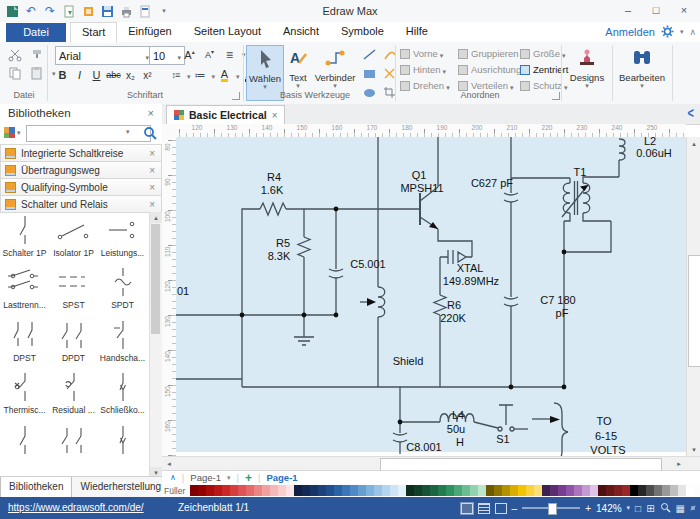 Image resolution: width=700 pixels, height=519 pixels. What do you see at coordinates (74, 342) in the screenshot?
I see `symbol-dpdt: DPDT` at bounding box center [74, 342].